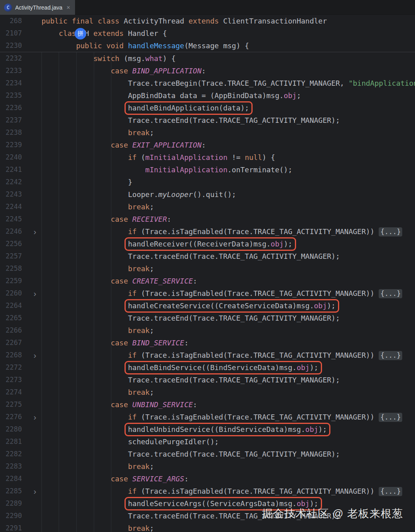 Image resolution: width=415 pixels, height=532 pixels. I want to click on tab-close-icon: ✕, so click(68, 8).